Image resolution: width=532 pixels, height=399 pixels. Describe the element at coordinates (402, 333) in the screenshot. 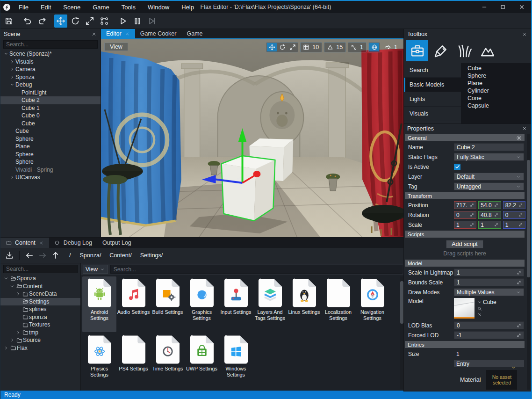

I see `content-scrollbar` at that location.